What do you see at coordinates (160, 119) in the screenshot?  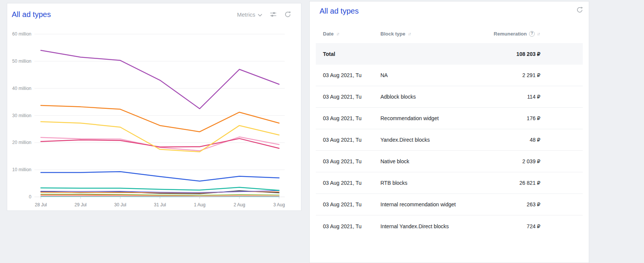 I see `chart-line-orange` at bounding box center [160, 119].